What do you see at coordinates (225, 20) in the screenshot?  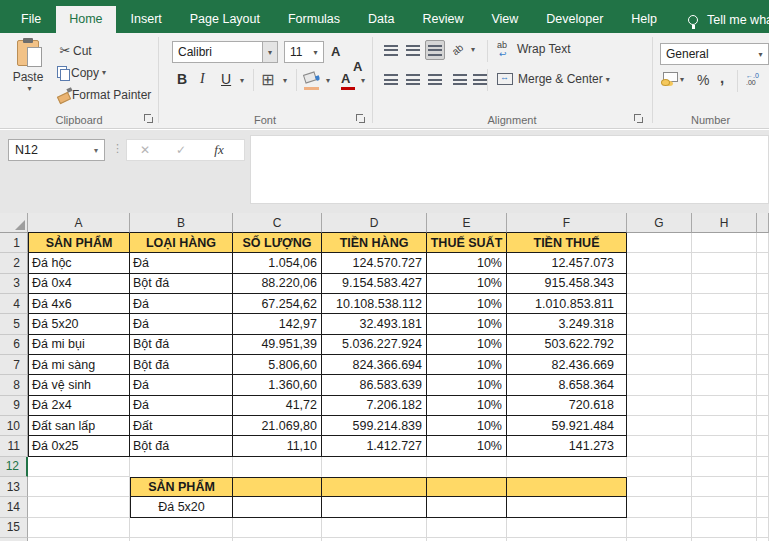 I see `tab-page-layout: Page Layout` at bounding box center [225, 20].